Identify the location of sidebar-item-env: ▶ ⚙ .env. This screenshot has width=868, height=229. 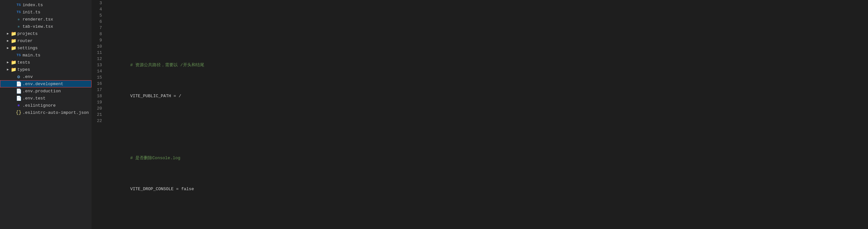
(46, 77).